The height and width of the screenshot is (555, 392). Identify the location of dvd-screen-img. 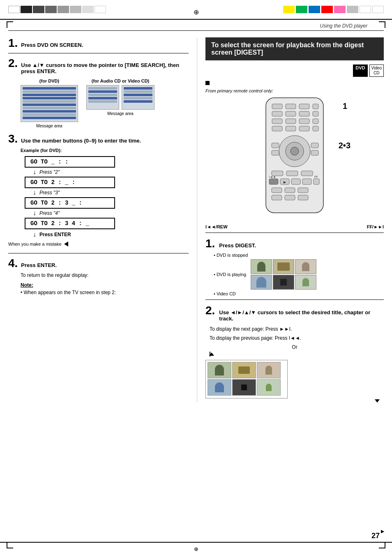
(49, 104).